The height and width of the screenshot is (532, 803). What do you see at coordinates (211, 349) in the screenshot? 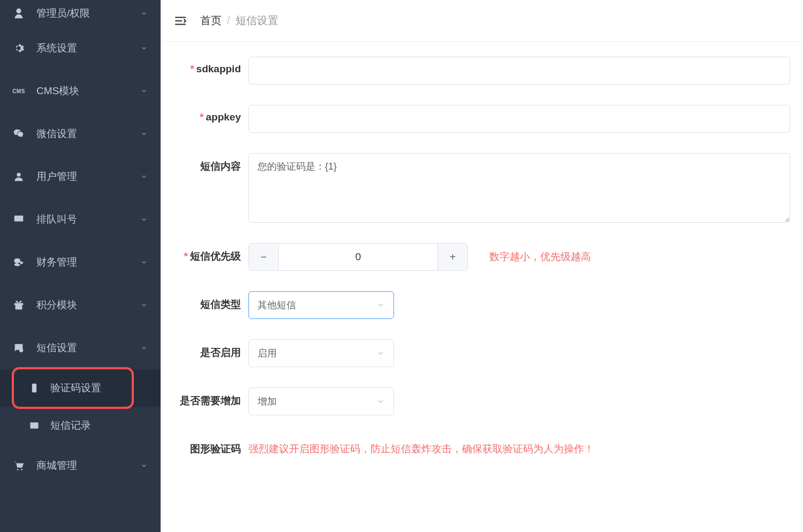
I see `label-enabled: 是否启用` at bounding box center [211, 349].